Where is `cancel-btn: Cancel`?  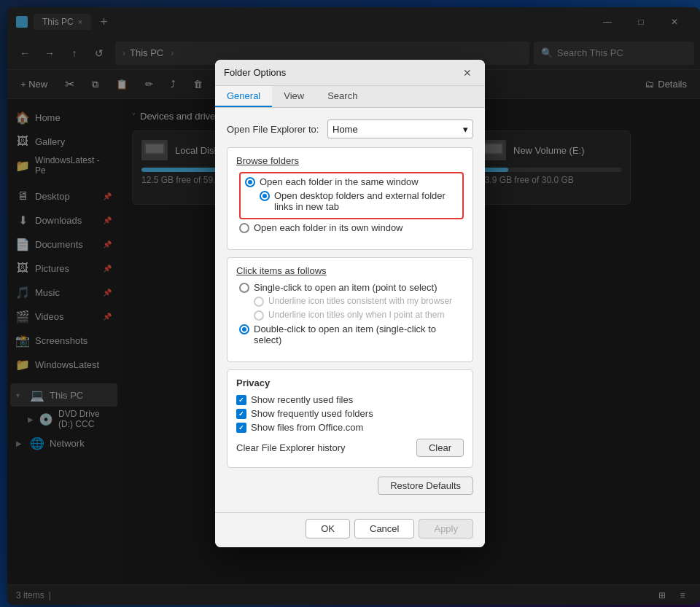 cancel-btn: Cancel is located at coordinates (384, 529).